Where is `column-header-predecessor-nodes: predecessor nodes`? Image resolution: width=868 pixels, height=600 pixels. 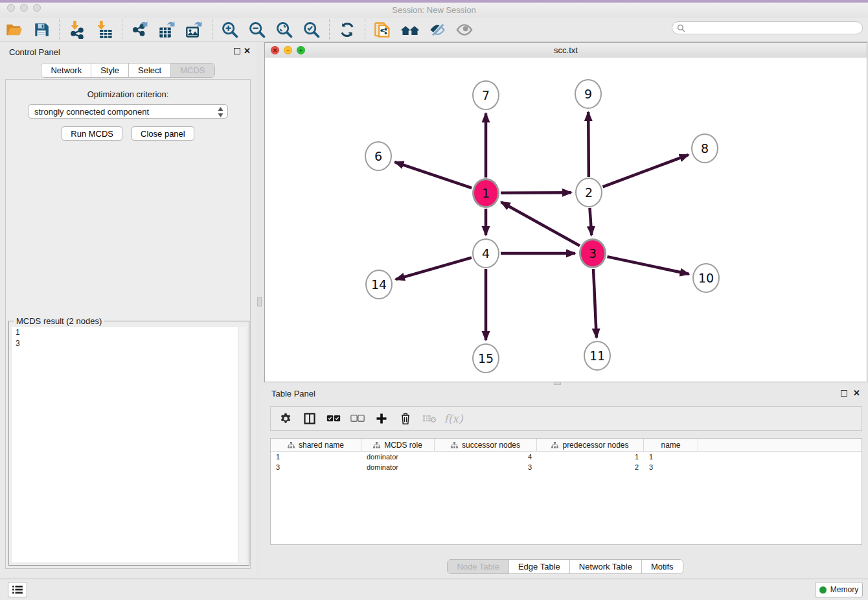 column-header-predecessor-nodes: predecessor nodes is located at coordinates (591, 444).